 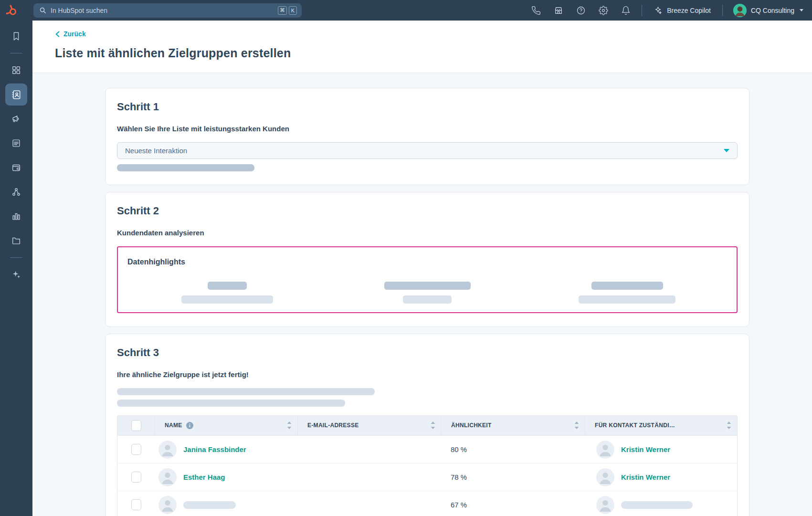 I want to click on column-label: FÜR KONTAKT ZUSTÄNDI…, so click(x=635, y=425).